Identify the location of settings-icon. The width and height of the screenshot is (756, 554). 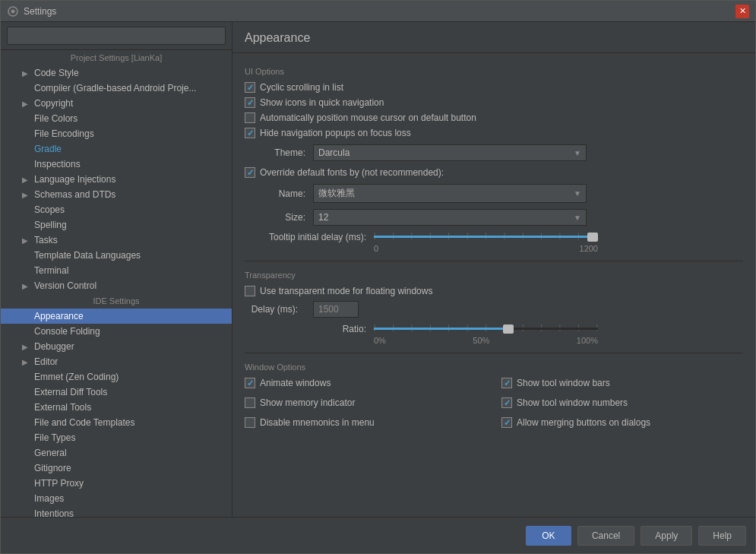
(13, 11).